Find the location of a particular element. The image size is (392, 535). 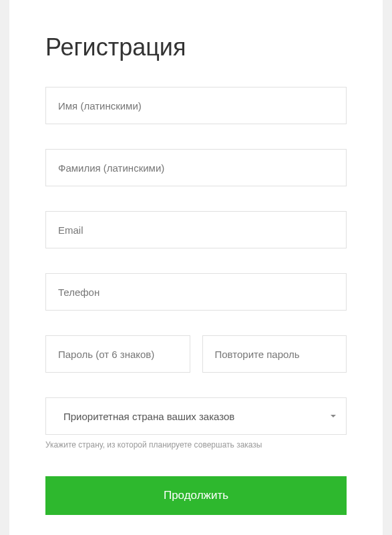

email-input is located at coordinates (196, 230).